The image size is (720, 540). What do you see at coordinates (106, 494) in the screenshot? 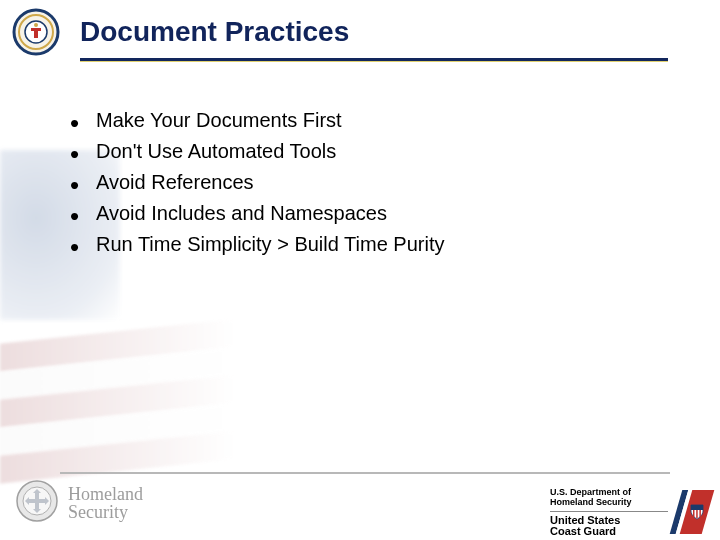
I see `homeland-line1: Homeland` at bounding box center [106, 494].